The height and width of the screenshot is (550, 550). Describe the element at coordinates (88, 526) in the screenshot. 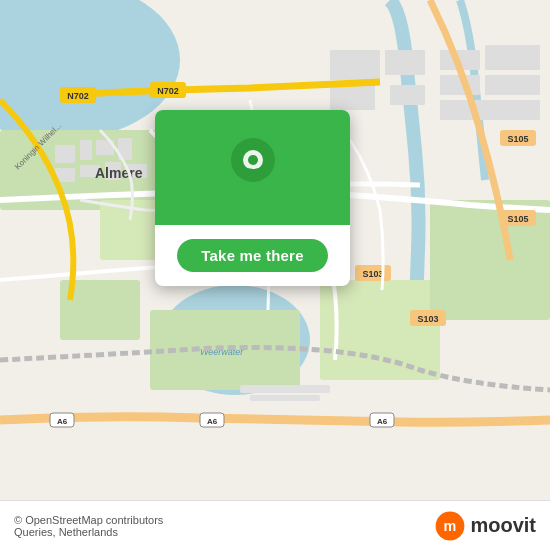

I see `attribution-area: © OpenStreetMap contributors Queries, Ne…` at that location.